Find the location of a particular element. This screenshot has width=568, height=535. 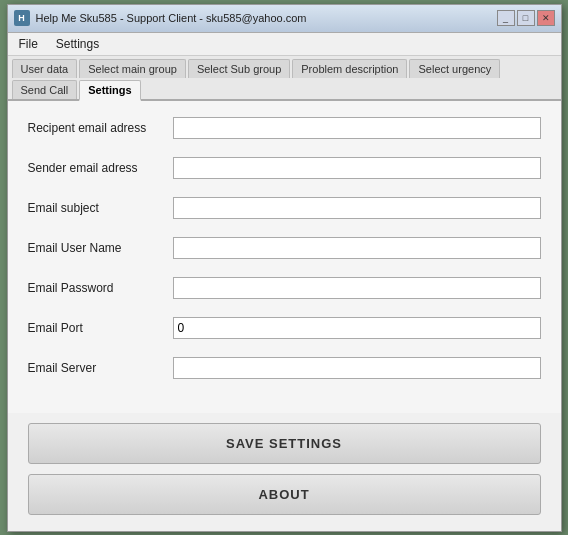

sender-email-row: Sender email adress is located at coordinates (284, 168).